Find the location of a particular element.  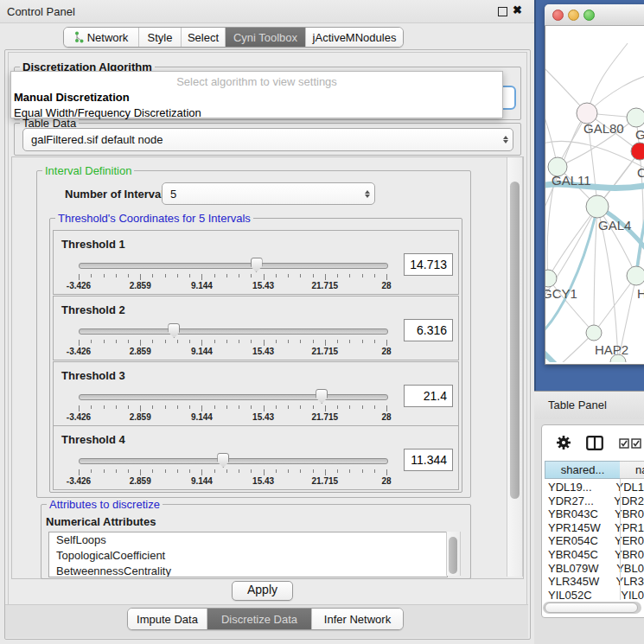

settings-vertical-scrollbar is located at coordinates (515, 367).